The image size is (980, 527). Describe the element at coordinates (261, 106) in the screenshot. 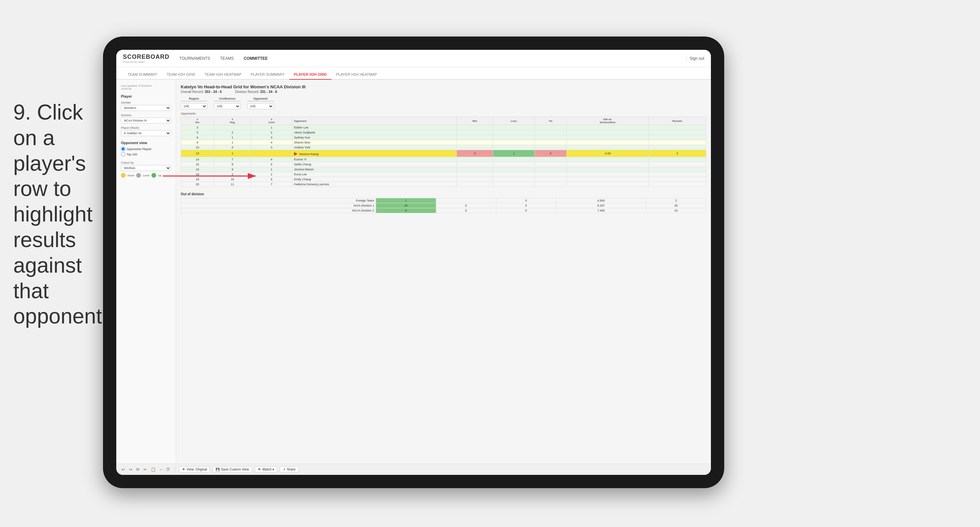

I see `opponent-filter-select: (All)` at that location.